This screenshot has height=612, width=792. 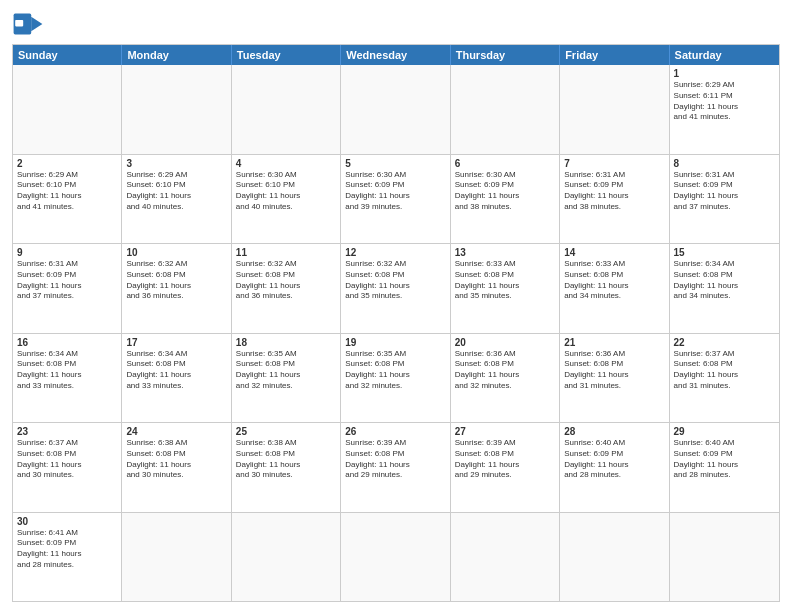 I want to click on day-number: 4, so click(x=286, y=164).